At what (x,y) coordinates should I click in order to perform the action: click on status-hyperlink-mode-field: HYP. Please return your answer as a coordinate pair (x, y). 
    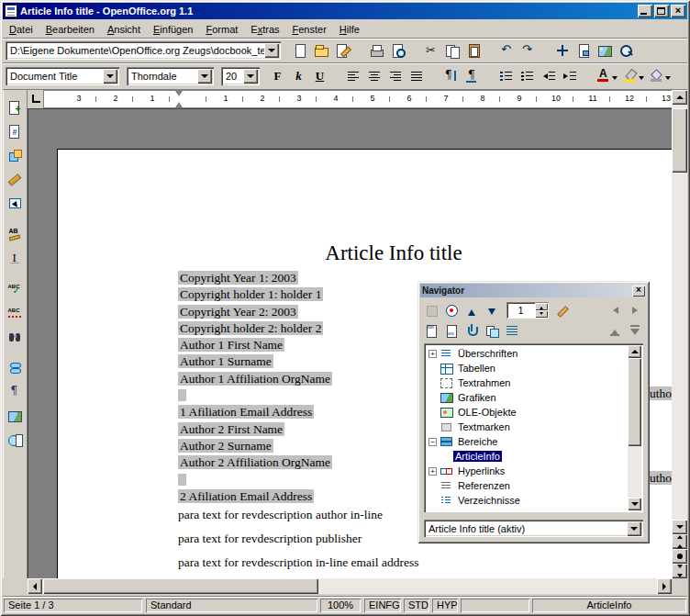
    Looking at the image, I should click on (445, 606).